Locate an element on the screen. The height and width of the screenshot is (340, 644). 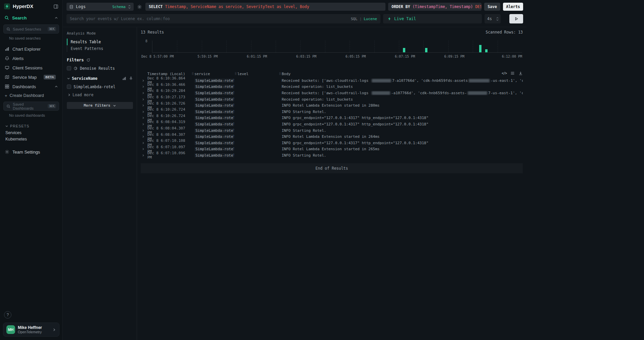
alerts-button: Alerts is located at coordinates (513, 7).